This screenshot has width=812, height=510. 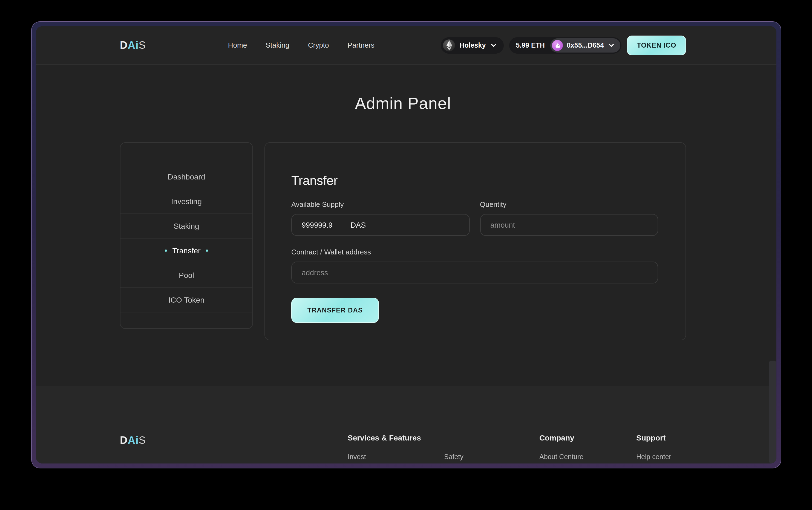 I want to click on address-input-wrap, so click(x=475, y=272).